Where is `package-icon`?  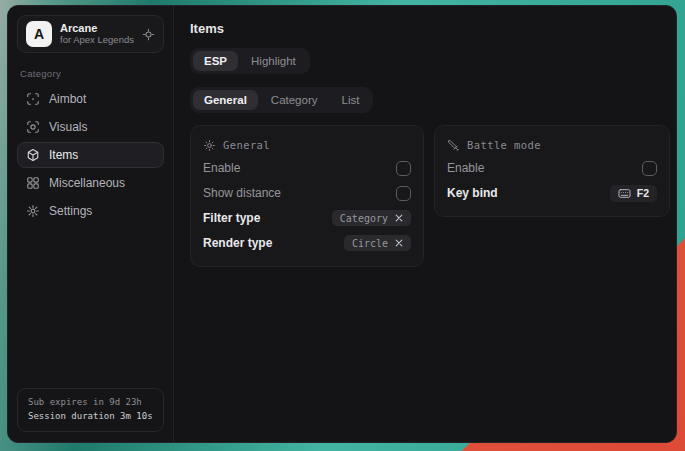 package-icon is located at coordinates (33, 155).